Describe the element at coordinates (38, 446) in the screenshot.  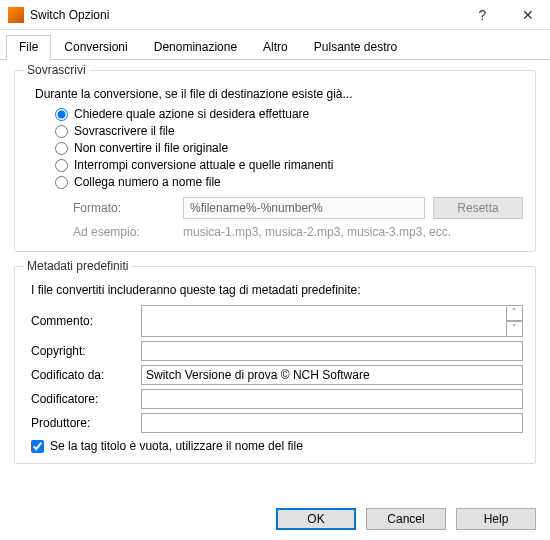
I see `title-checkbox` at that location.